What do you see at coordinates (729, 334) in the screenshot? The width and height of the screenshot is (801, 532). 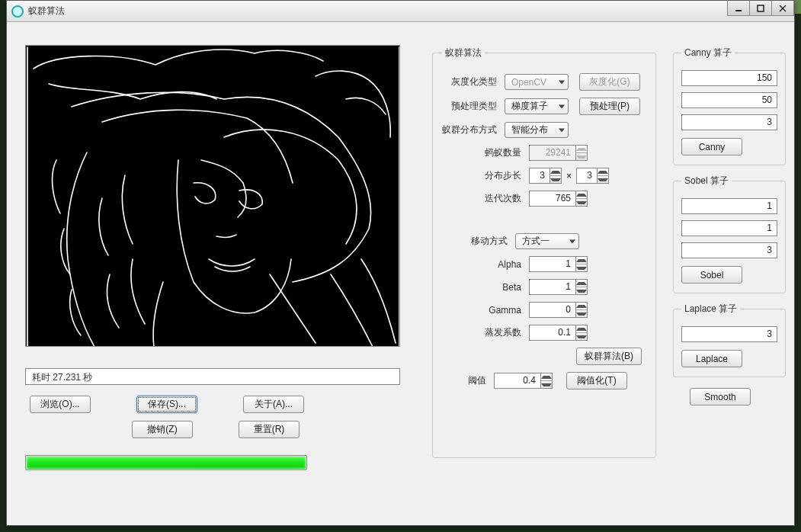 I see `laplace-field-1: 3` at bounding box center [729, 334].